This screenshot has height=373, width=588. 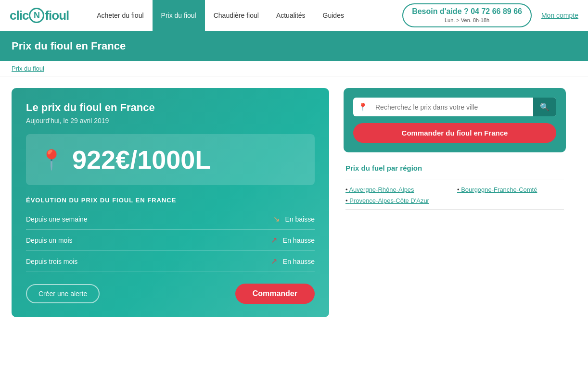 I want to click on search-pin-icon: 📍, so click(x=363, y=107).